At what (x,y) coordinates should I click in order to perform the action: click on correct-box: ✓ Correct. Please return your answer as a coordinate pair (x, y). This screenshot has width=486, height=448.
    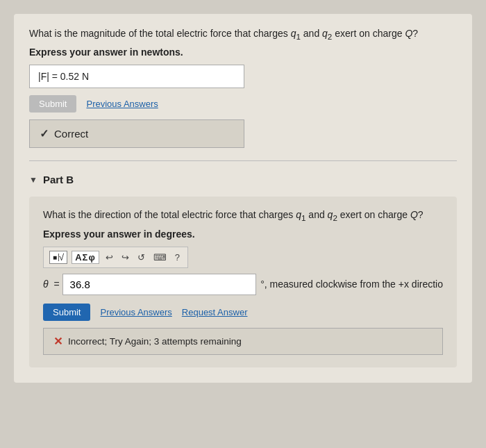
    Looking at the image, I should click on (137, 133).